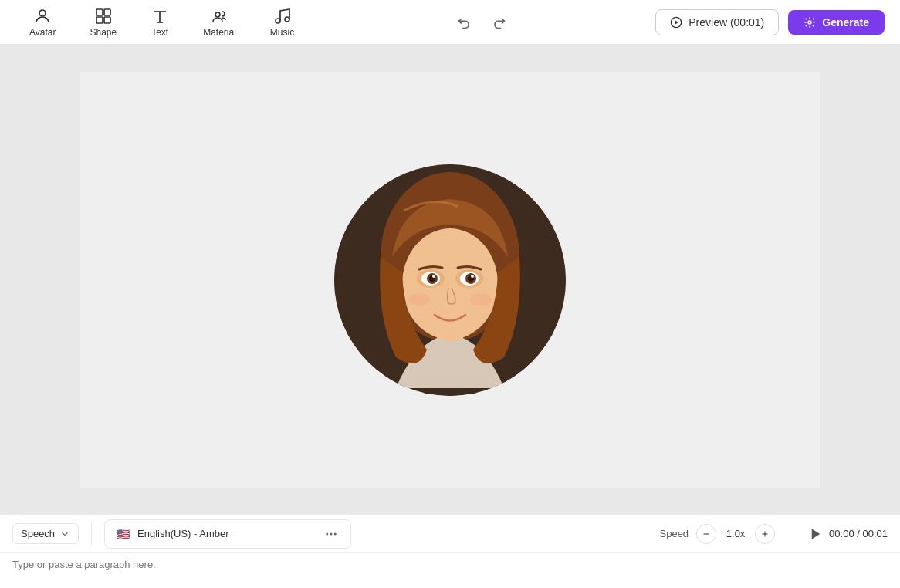  Describe the element at coordinates (846, 22) in the screenshot. I see `generate-label: Generate` at that location.